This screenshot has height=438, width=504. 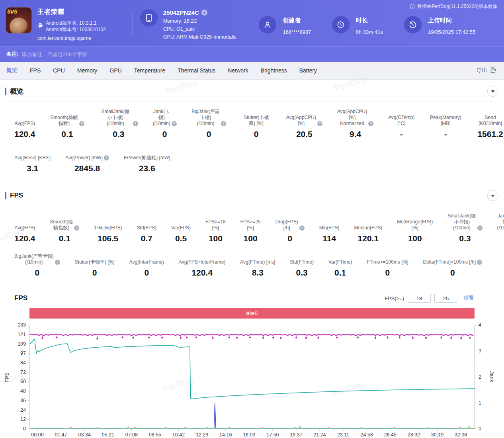 What do you see at coordinates (297, 32) in the screenshot?
I see `creator-value: 166****8987` at bounding box center [297, 32].